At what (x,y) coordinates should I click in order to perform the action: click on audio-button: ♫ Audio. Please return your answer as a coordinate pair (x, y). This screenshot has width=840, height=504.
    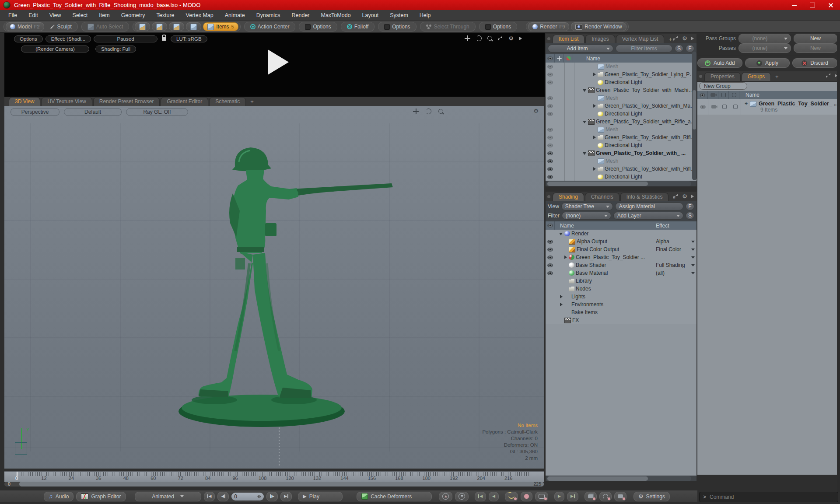
    Looking at the image, I should click on (59, 497).